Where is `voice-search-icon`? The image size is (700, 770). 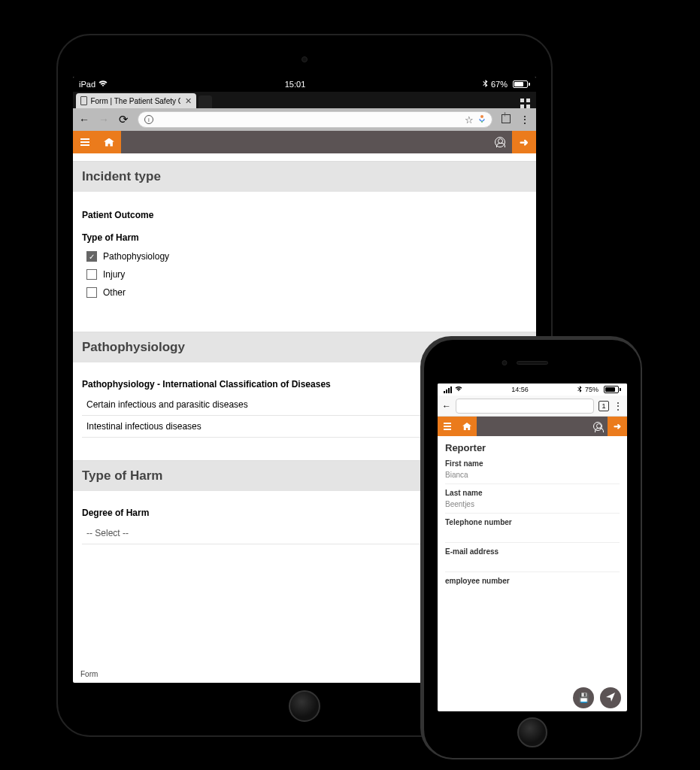 voice-search-icon is located at coordinates (482, 120).